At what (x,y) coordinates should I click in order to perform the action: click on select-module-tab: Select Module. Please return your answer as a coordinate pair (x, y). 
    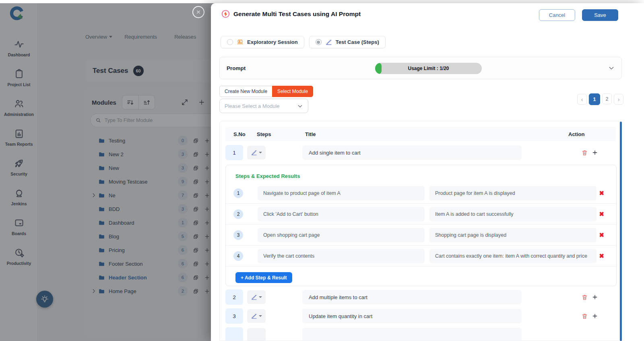
    Looking at the image, I should click on (293, 91).